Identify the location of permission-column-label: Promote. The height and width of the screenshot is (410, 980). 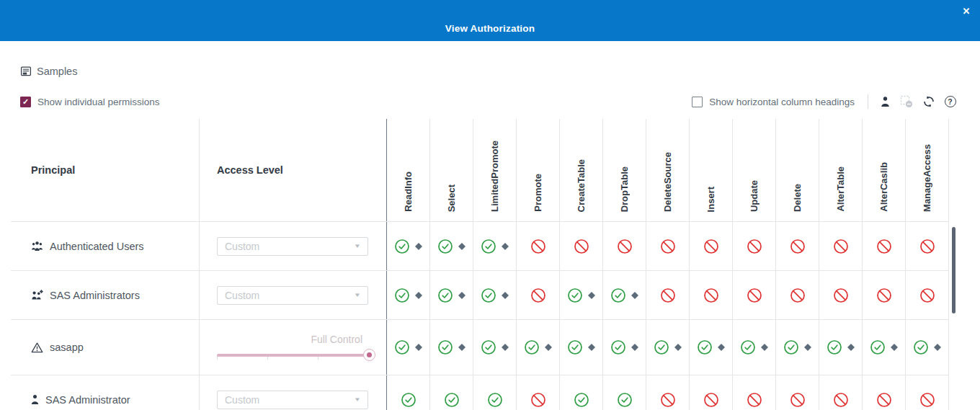
(538, 193).